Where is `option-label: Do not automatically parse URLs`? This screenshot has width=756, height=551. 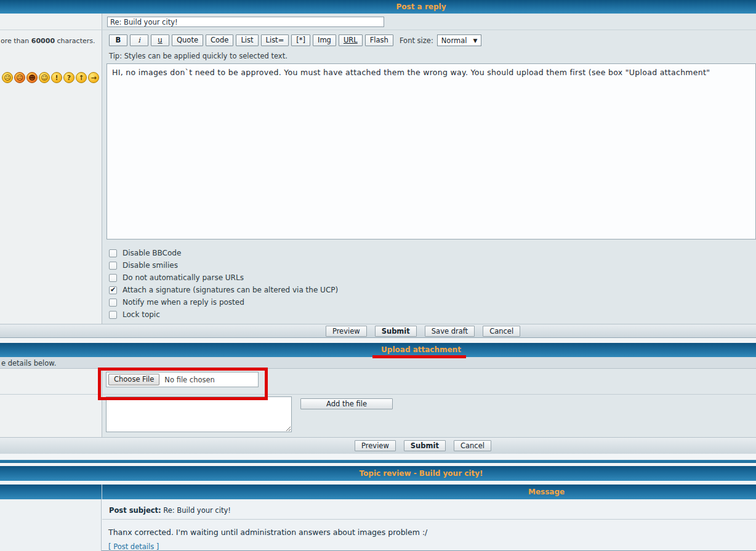 option-label: Do not automatically parse URLs is located at coordinates (183, 278).